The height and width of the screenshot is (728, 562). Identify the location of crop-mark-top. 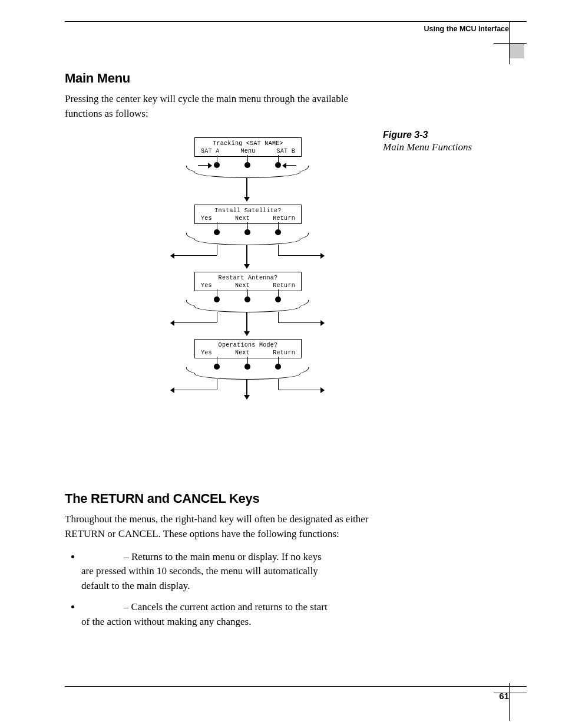
(513, 47).